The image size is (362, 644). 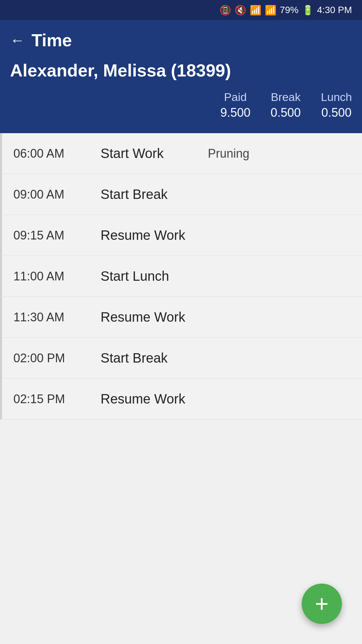 What do you see at coordinates (271, 10) in the screenshot?
I see `signal-icon: 📶` at bounding box center [271, 10].